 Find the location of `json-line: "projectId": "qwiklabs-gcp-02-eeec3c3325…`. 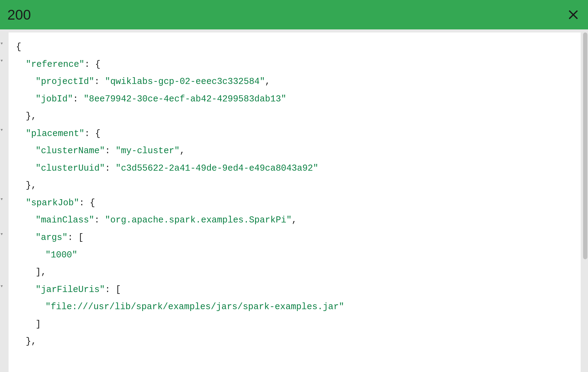

json-line: "projectId": "qwiklabs-gcp-02-eeec3c3325… is located at coordinates (295, 82).